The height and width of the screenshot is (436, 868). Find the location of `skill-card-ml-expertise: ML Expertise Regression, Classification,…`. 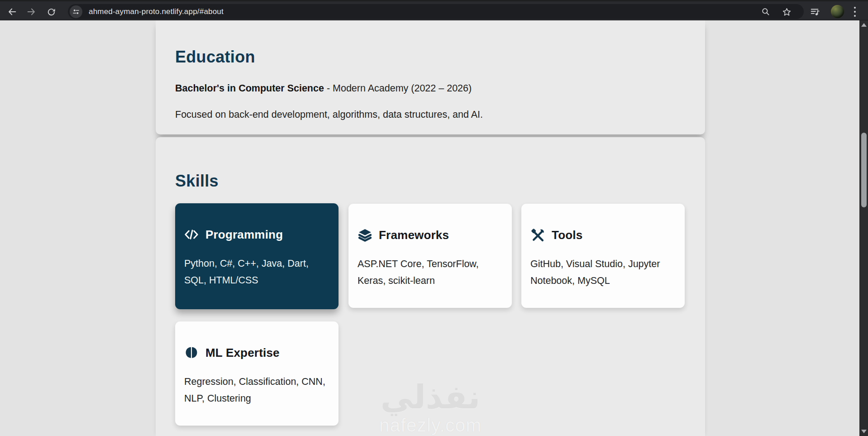

skill-card-ml-expertise: ML Expertise Regression, Classification,… is located at coordinates (257, 374).